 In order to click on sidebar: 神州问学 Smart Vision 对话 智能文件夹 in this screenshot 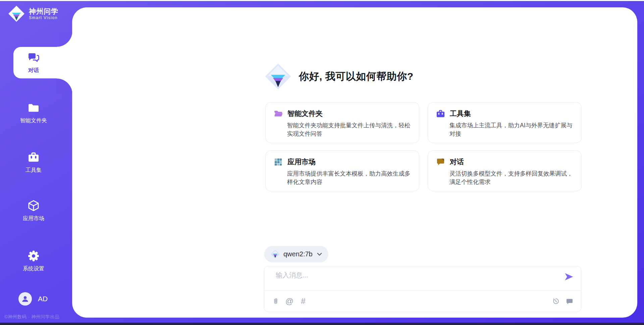, I will do `click(36, 162)`.